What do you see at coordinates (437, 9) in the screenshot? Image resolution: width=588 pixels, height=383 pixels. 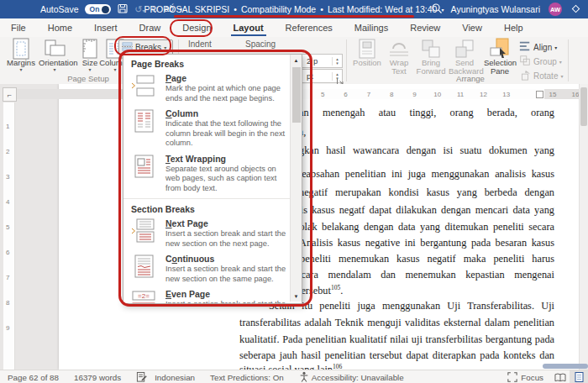 I see `search-icon` at bounding box center [437, 9].